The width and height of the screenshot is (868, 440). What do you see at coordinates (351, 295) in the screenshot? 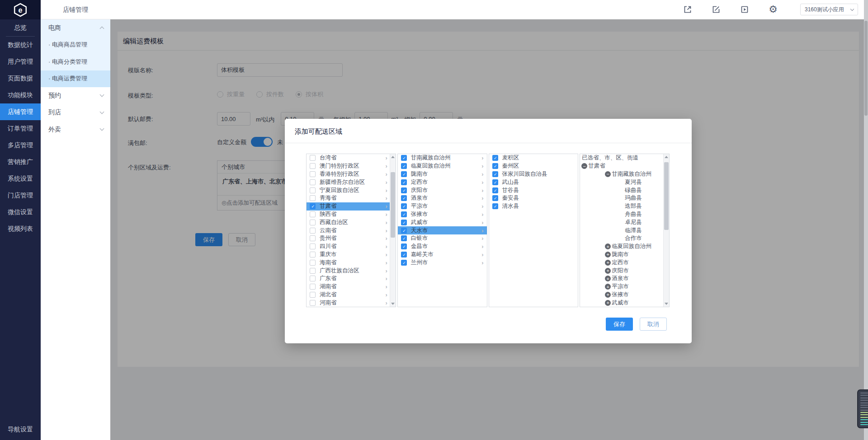
I see `province-row: 湖北省 ›` at bounding box center [351, 295].